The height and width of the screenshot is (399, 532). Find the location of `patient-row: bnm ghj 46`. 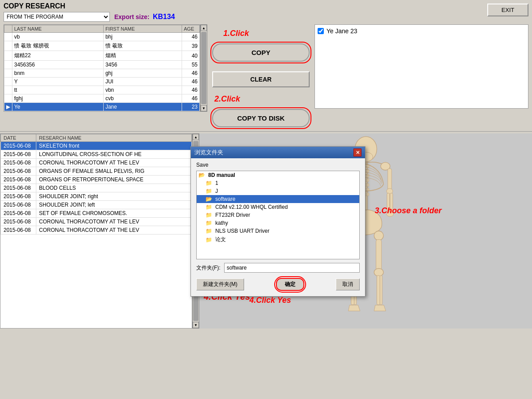

patient-row: bnm ghj 46 is located at coordinates (102, 74).